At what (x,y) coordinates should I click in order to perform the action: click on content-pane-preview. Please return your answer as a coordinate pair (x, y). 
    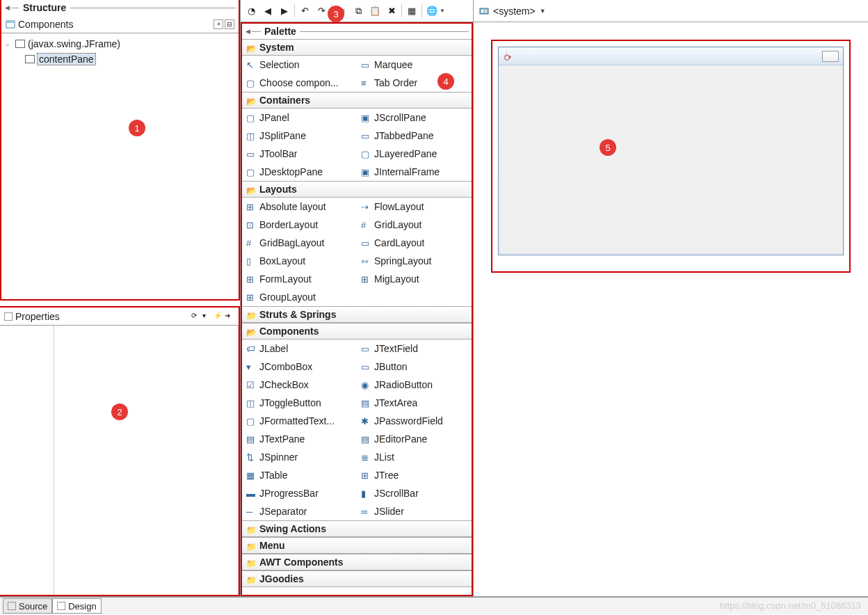
    Looking at the image, I should click on (672, 159).